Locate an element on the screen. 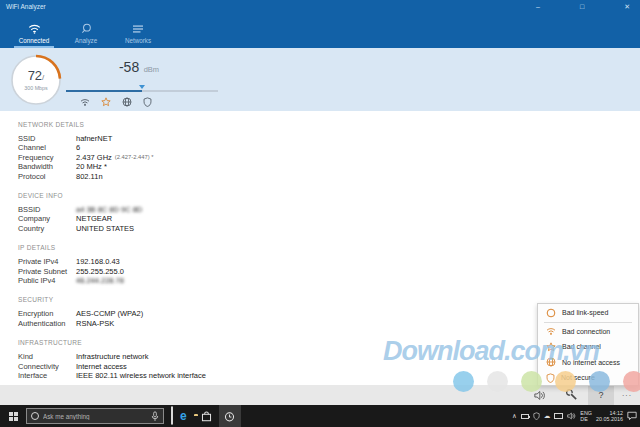 Image resolution: width=640 pixels, height=427 pixels. action-center-icon is located at coordinates (632, 416).